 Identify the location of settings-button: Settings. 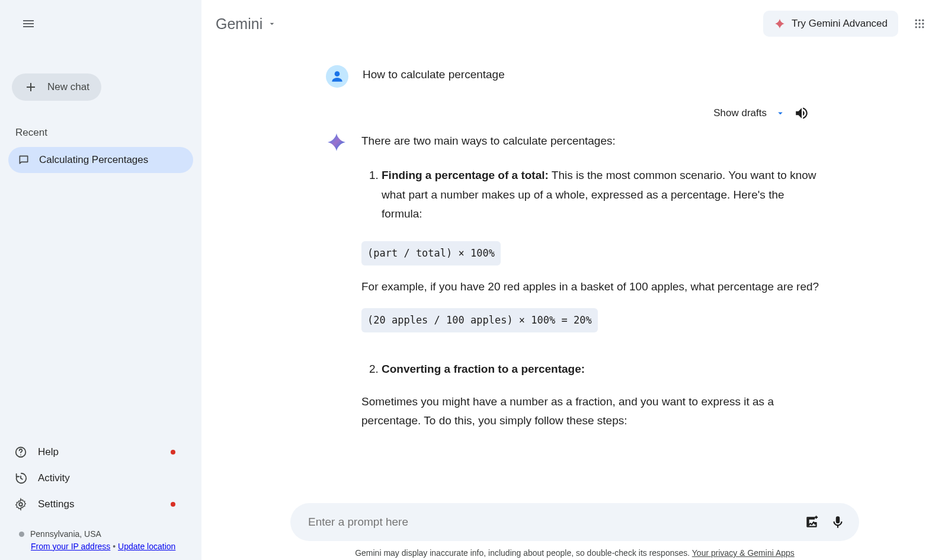
(101, 504).